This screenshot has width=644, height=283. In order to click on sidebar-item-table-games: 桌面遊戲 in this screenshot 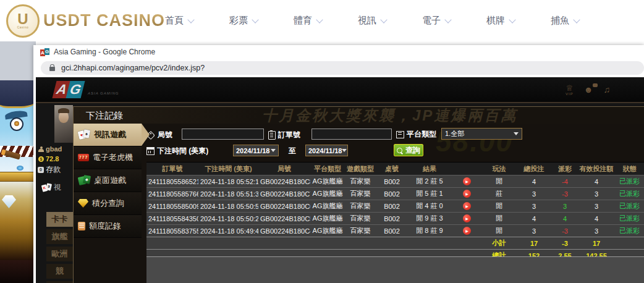, I will do `click(108, 180)`.